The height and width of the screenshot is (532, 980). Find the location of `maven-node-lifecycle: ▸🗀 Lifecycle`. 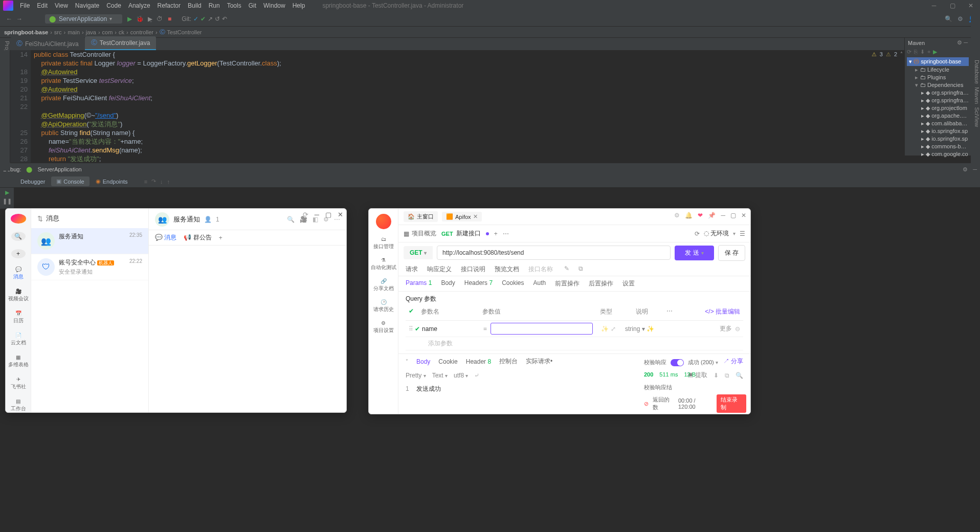

maven-node-lifecycle: ▸🗀 Lifecycle is located at coordinates (938, 70).